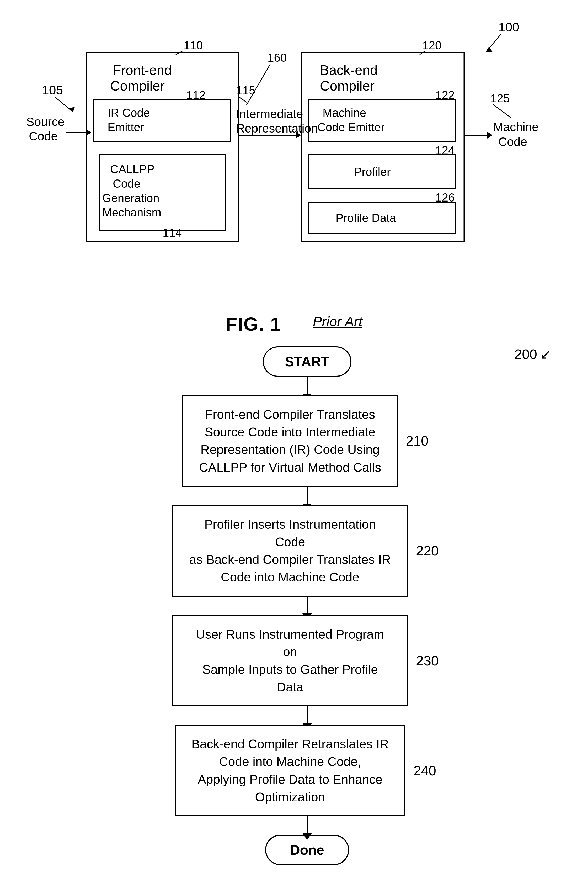 The width and height of the screenshot is (588, 873). I want to click on fig1-prior-art: Prior Art, so click(338, 322).